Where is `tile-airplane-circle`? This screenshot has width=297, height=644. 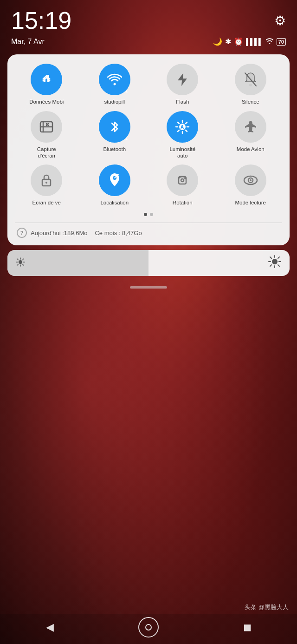 tile-airplane-circle is located at coordinates (251, 127).